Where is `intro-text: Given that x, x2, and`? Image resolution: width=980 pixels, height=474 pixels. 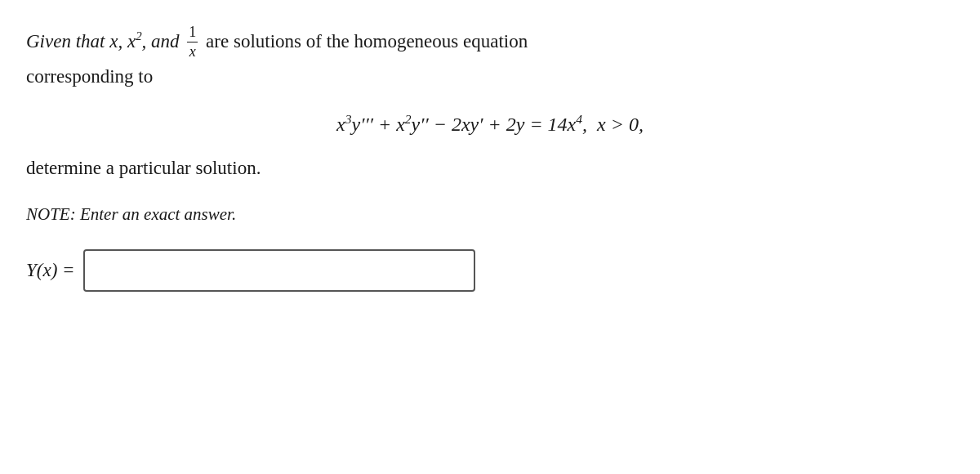
intro-text: Given that x, x2, and is located at coordinates (105, 42).